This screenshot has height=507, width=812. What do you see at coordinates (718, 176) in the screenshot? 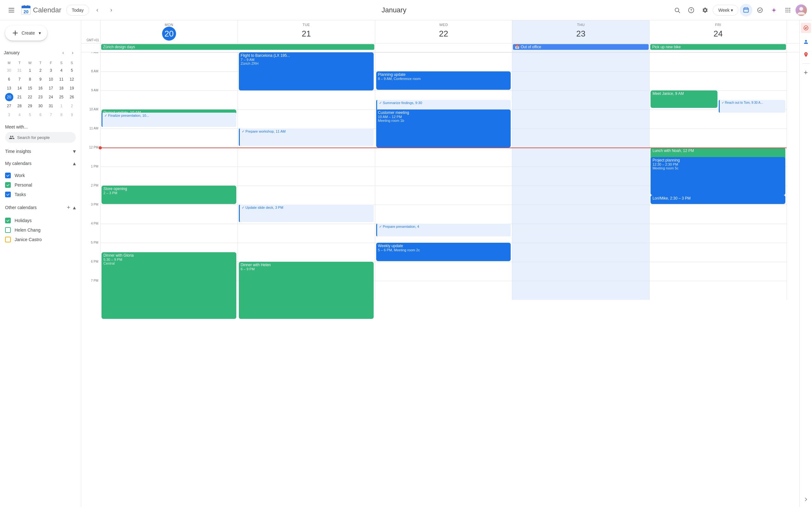
I see `day-column-fri: Meet Janice, 9 AM ✓ Reach out to Tom, 9:…` at bounding box center [718, 176].